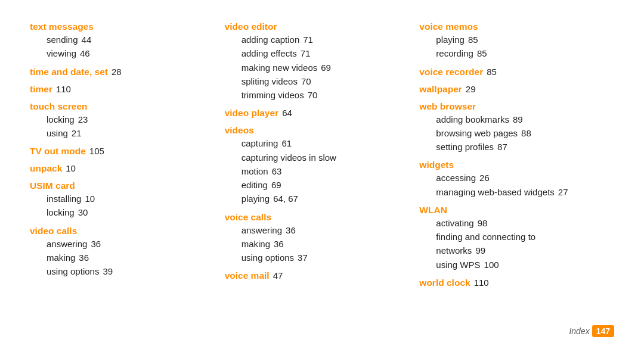 This screenshot has height=349, width=644. What do you see at coordinates (251, 26) in the screenshot?
I see `entry-header-label: video editor` at bounding box center [251, 26].